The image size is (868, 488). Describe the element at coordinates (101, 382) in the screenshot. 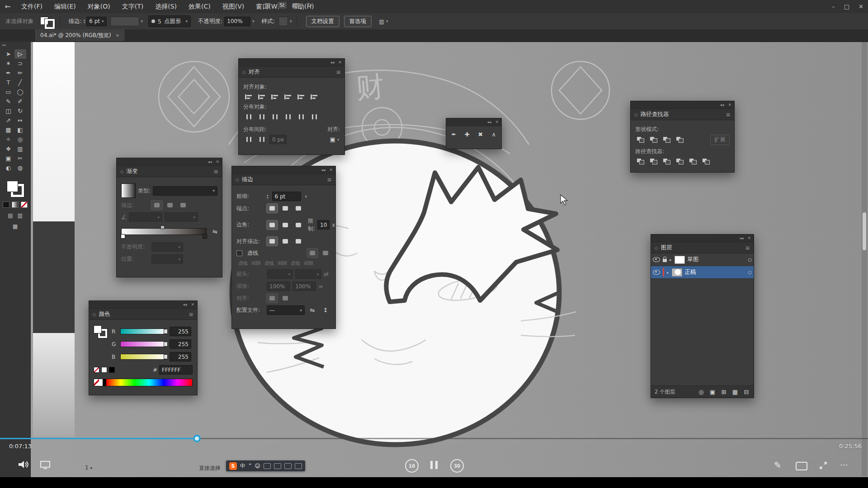

I see `spectrum-white-swatch` at that location.